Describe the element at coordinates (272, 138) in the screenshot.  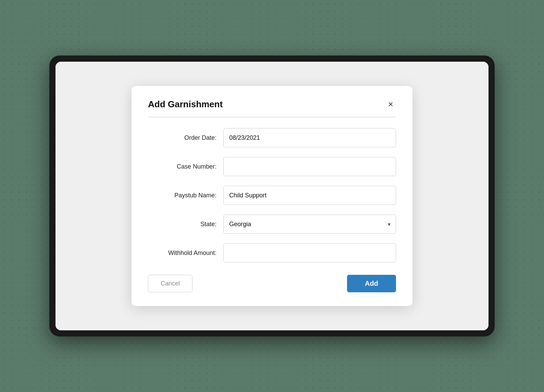
I see `order-date-group: Order Date:` at that location.